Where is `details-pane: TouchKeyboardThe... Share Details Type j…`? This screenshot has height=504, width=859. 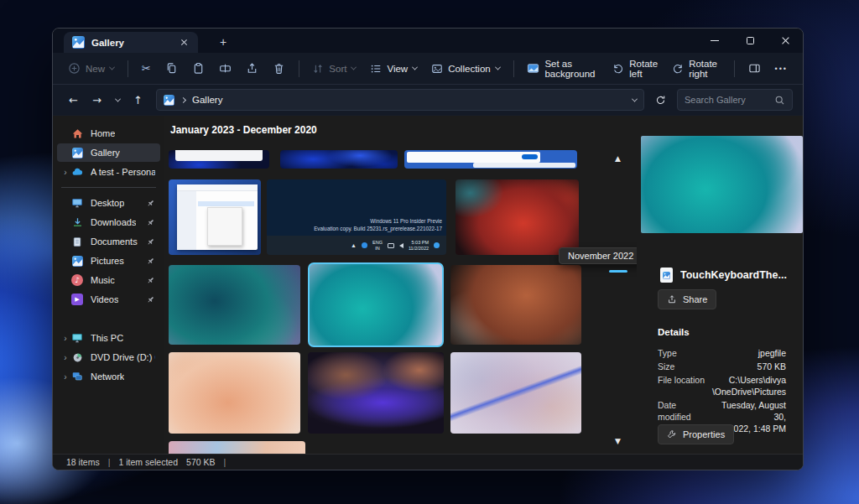 details-pane: TouchKeyboardThe... Share Details Type j… is located at coordinates (720, 285).